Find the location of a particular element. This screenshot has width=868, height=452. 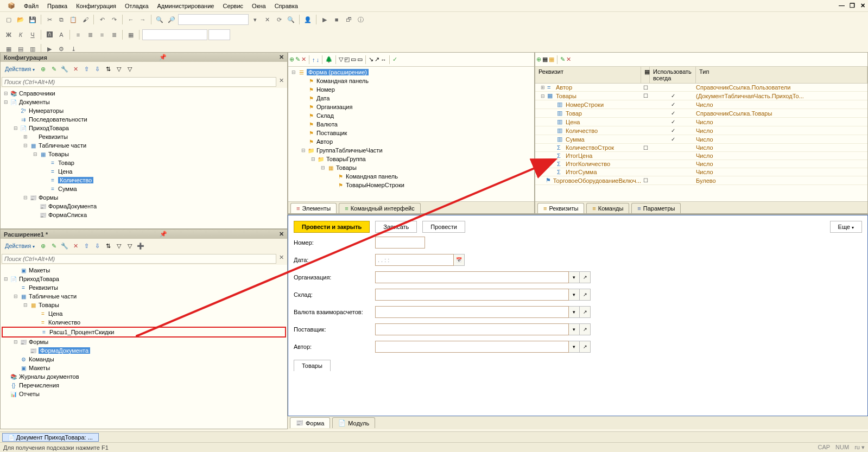

panel-pin-icon: 📌 is located at coordinates (163, 58).